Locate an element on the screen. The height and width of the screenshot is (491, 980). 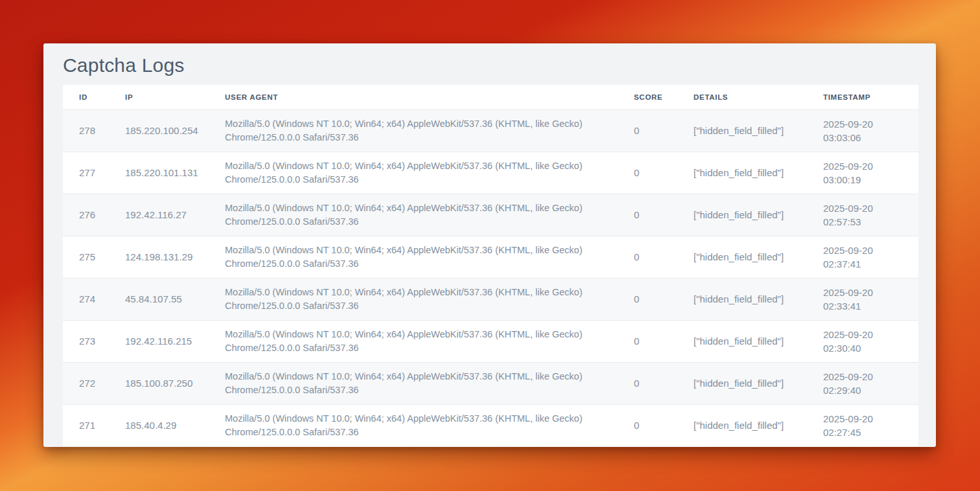
table-row: 271185.40.4.29Mozilla/5.0 (Windows NT 10… is located at coordinates (491, 425).